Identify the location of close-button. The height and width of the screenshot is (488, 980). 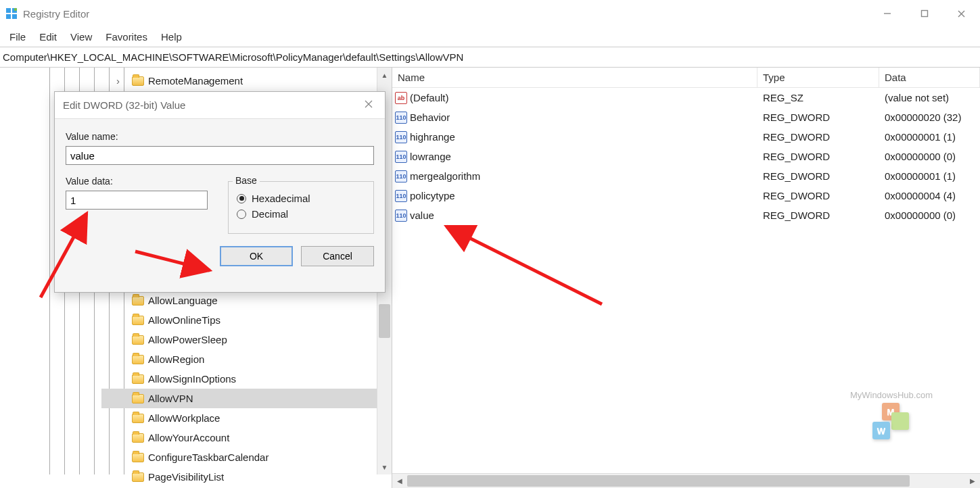
(962, 14).